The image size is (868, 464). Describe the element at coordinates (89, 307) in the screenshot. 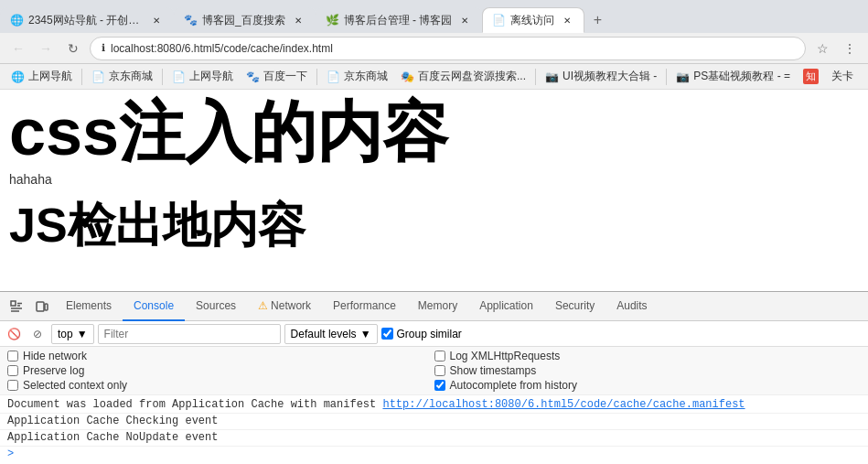

I see `devtools-tab-elements: Elements` at that location.